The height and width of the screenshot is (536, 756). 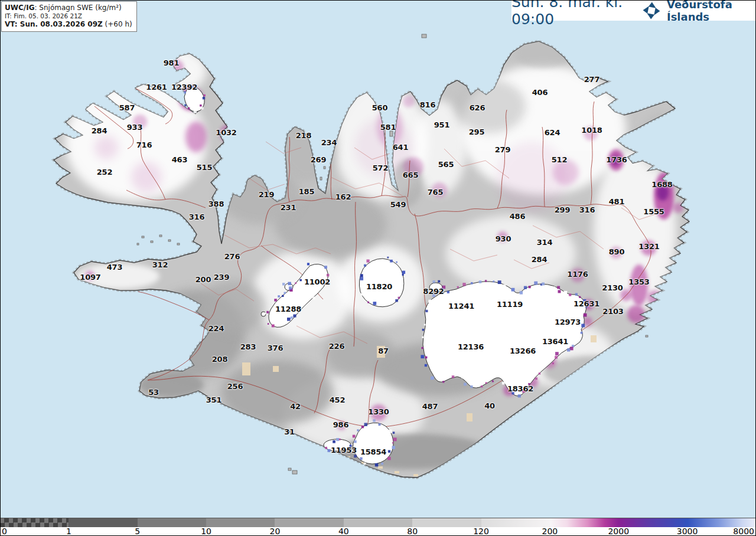 What do you see at coordinates (206, 531) in the screenshot?
I see `colorbar-tick: 10` at bounding box center [206, 531].